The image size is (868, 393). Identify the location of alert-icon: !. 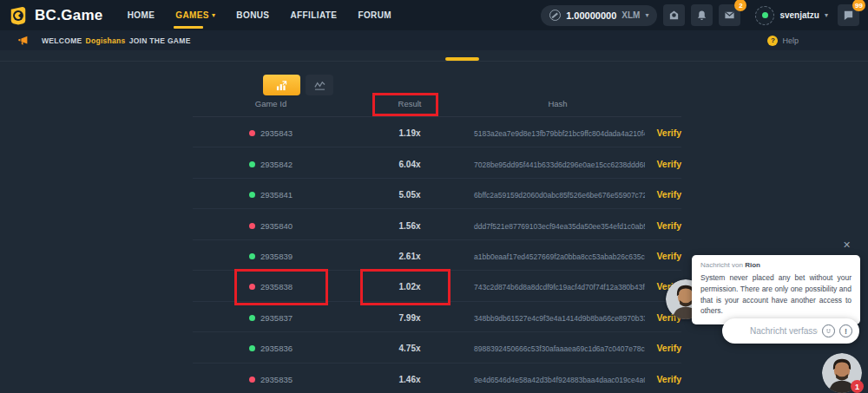
(845, 331).